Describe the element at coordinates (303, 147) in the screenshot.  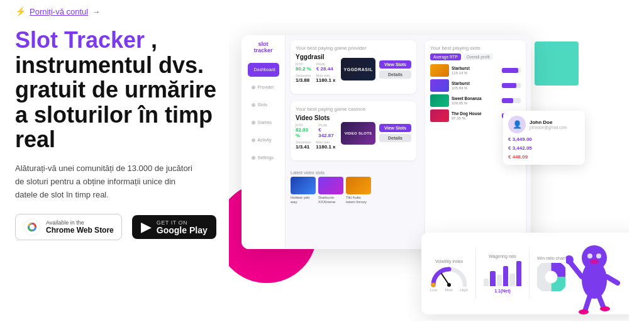
I see `casino-sessions-value: 1/3.41` at that location.